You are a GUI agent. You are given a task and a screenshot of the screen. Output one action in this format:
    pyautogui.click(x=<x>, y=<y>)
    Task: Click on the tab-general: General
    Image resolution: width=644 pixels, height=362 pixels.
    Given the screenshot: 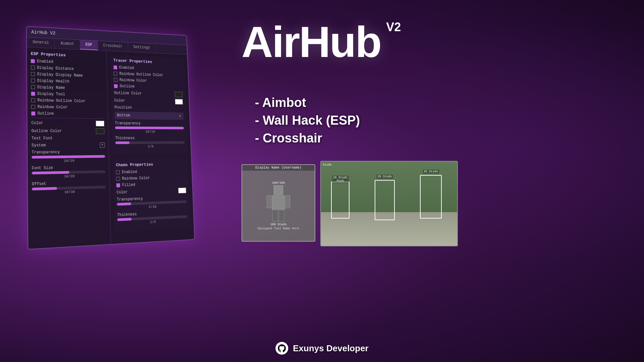 What is the action you would take?
    pyautogui.click(x=41, y=43)
    